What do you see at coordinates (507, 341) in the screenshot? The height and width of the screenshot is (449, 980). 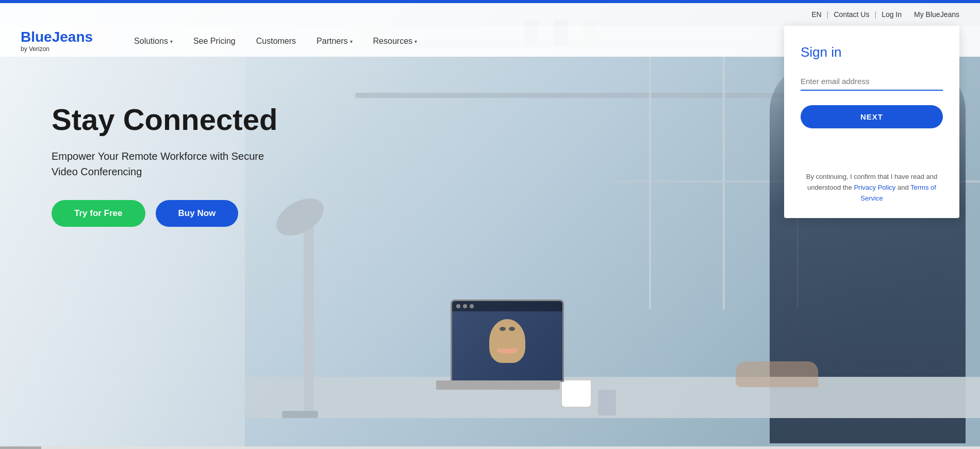 I see `laptop-screen` at bounding box center [507, 341].